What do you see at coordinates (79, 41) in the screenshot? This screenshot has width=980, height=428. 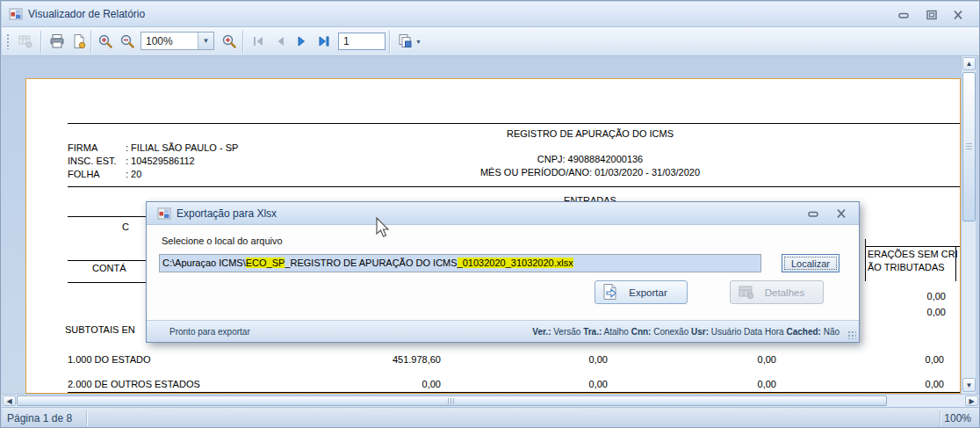 I see `page-setup-button` at bounding box center [79, 41].